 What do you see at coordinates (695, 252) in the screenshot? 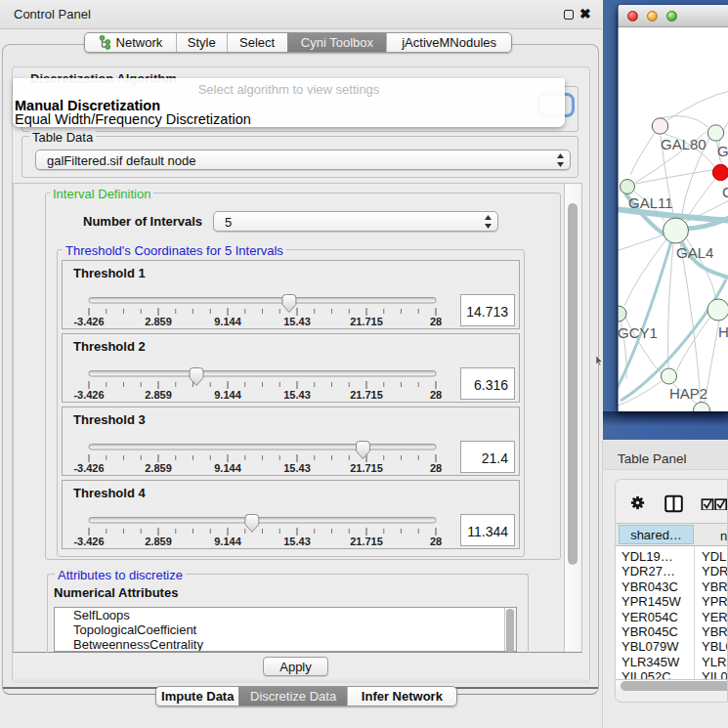
I see `svg-text: GAL4` at bounding box center [695, 252].